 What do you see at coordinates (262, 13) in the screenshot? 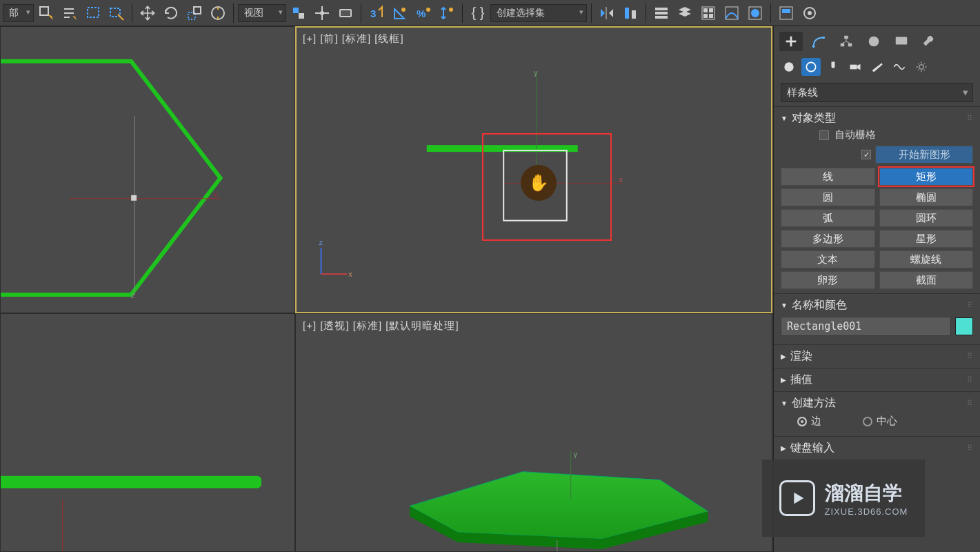
I see `ref-coord-dropdown: 视图` at bounding box center [262, 13].